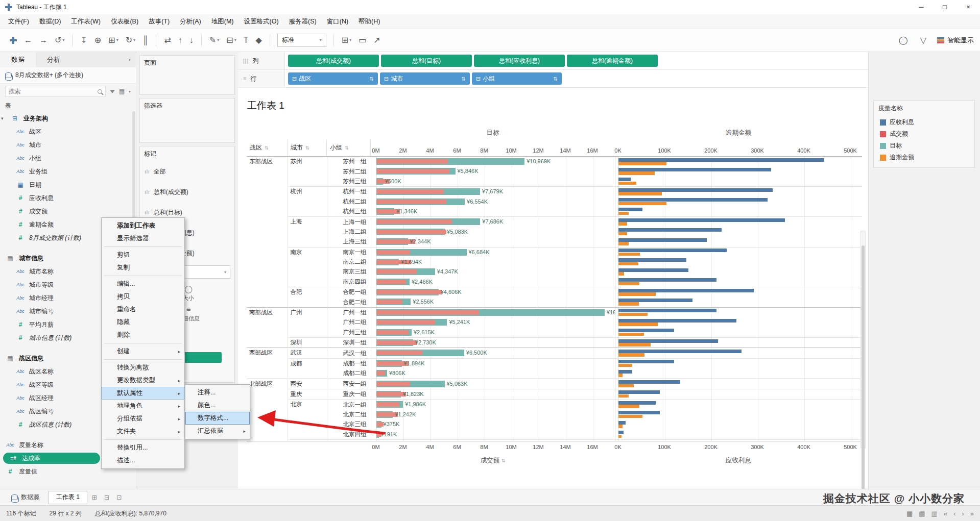  What do you see at coordinates (267, 232) in the screenshot?
I see `zone-header: 东部战区` at bounding box center [267, 232].